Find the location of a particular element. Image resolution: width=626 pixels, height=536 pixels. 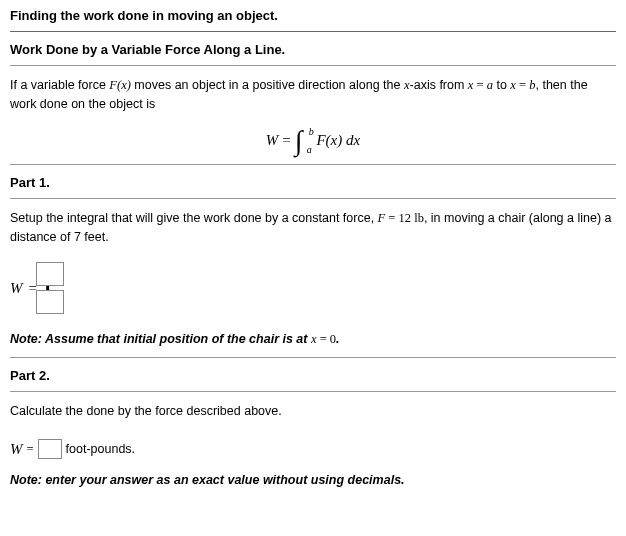

part1-heading: Part 1. is located at coordinates (313, 182).